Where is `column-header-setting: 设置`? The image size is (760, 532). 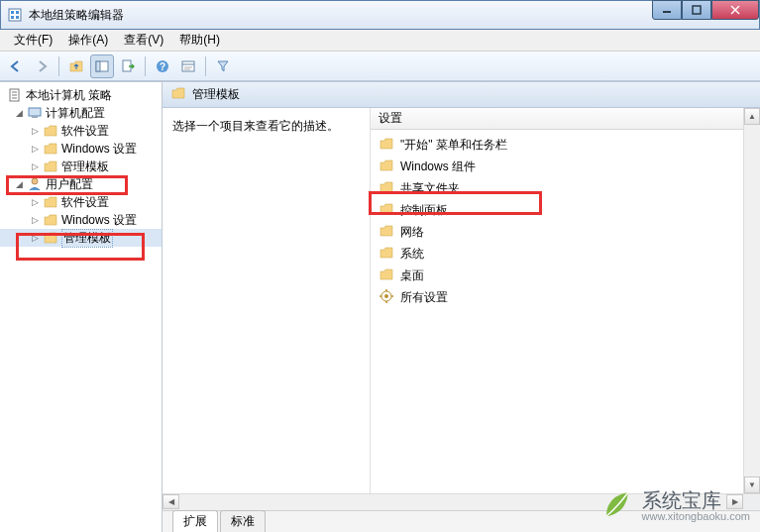 column-header-setting: 设置 is located at coordinates (565, 119).